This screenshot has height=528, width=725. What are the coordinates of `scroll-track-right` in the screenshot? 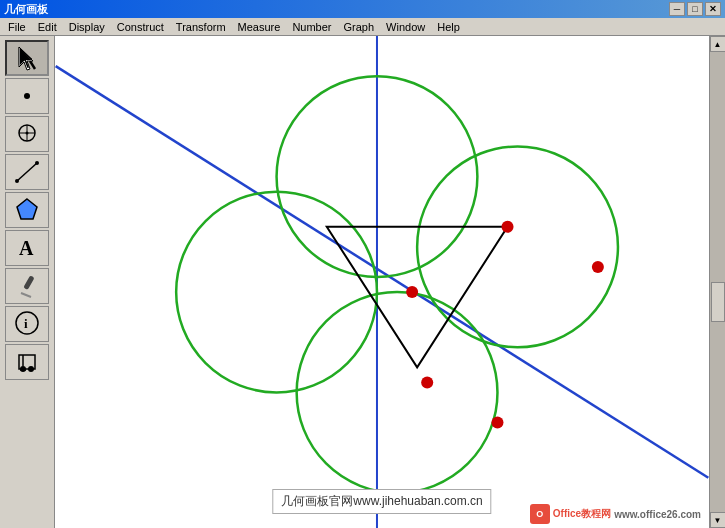 It's located at (718, 282).